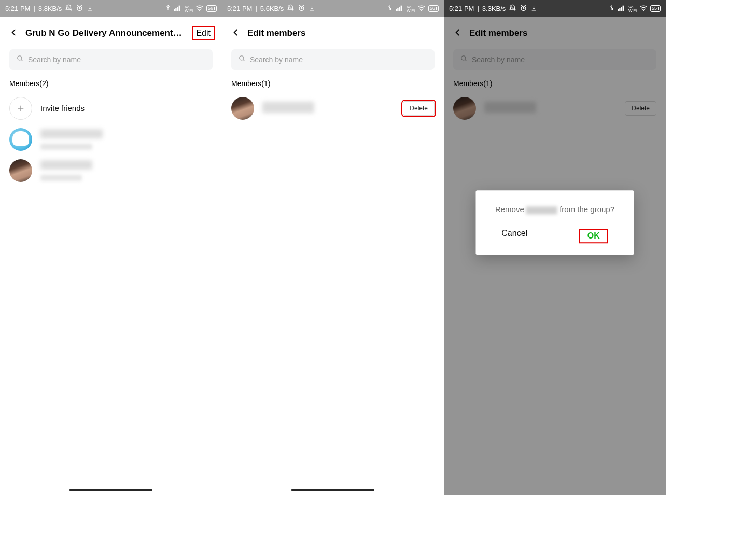 The height and width of the screenshot is (560, 756). What do you see at coordinates (105, 33) in the screenshot?
I see `page-title: Grub N Go Delivery Announcements(2)` at bounding box center [105, 33].